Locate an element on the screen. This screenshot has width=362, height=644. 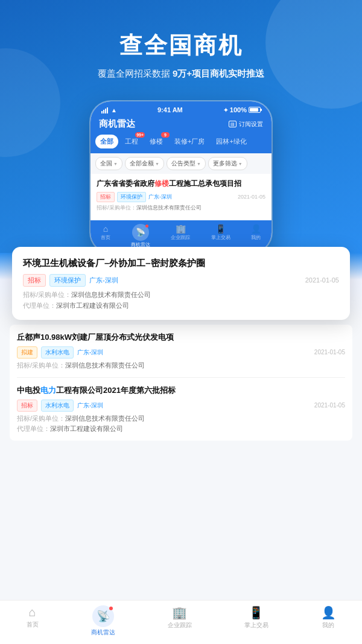
nav-radar: 📡 商机雷达 is located at coordinates (103, 621).